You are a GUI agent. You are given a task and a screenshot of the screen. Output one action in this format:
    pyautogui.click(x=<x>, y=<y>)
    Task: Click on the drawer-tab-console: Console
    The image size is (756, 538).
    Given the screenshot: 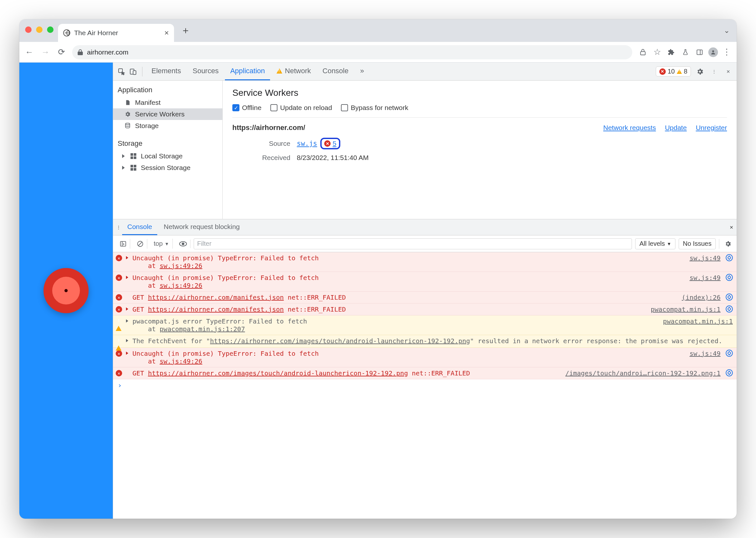 What is the action you would take?
    pyautogui.click(x=140, y=227)
    